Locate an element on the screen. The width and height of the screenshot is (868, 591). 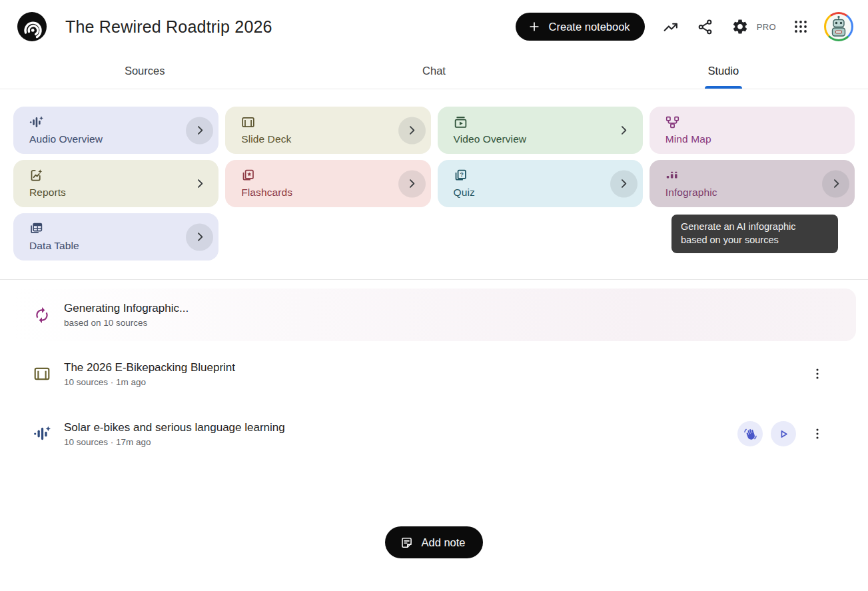
analytics-icon is located at coordinates (671, 27).